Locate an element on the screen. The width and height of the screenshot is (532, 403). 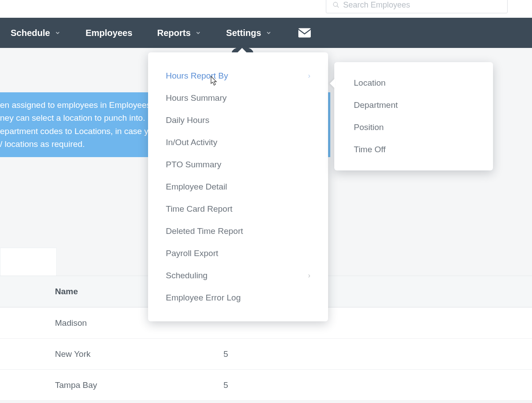
submenu-location: Location is located at coordinates (414, 83).